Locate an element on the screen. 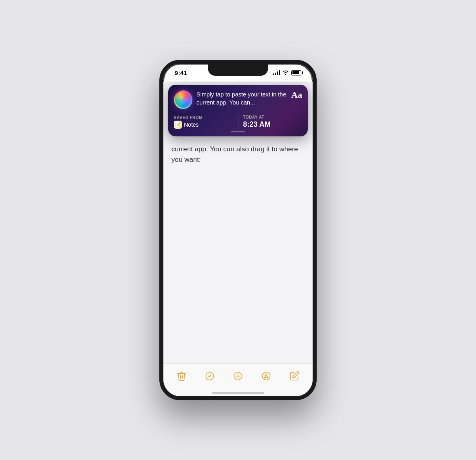 This screenshot has width=476, height=460. home-indicator is located at coordinates (238, 393).